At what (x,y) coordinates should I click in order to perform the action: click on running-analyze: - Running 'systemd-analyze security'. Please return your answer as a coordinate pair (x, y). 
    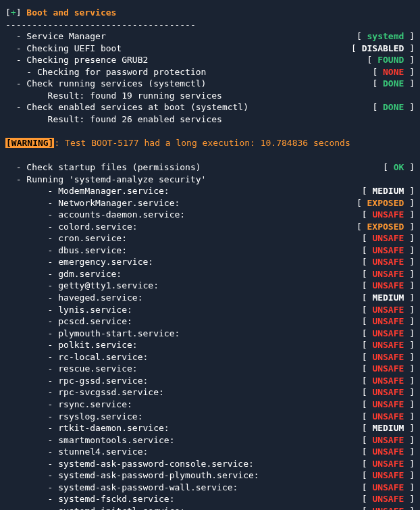
    Looking at the image, I should click on (210, 180).